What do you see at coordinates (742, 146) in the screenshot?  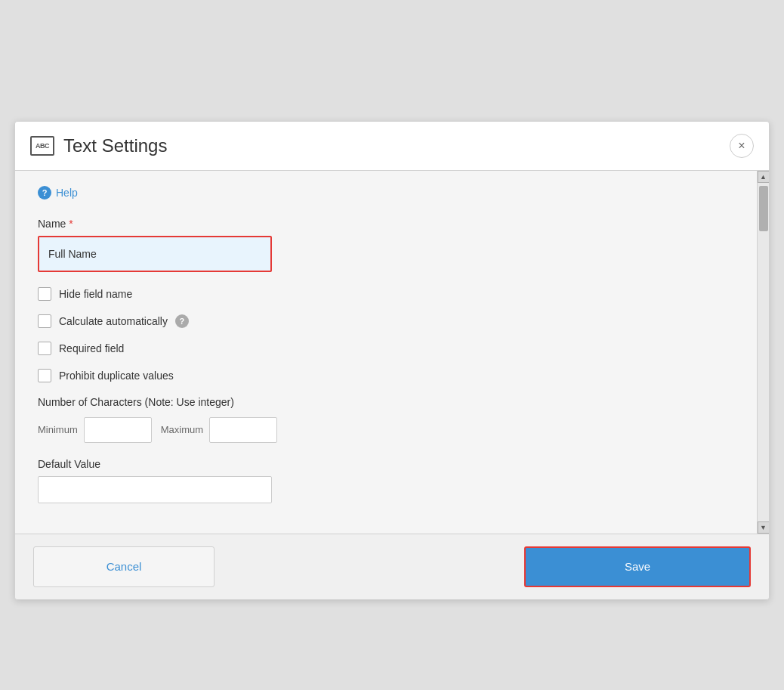 I see `close-button: ×` at bounding box center [742, 146].